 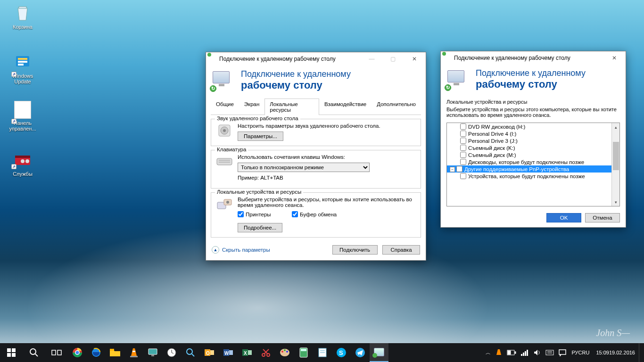 What do you see at coordinates (316, 107) in the screenshot?
I see `tab-strip: Общие Экран Локальные ресурсы Взаимодейс…` at bounding box center [316, 107].